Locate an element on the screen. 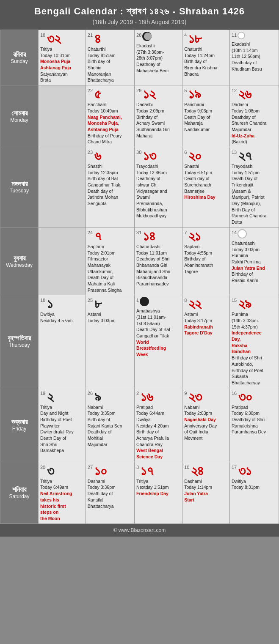 This screenshot has width=279, height=644. cell-text: Bishudhananda is located at coordinates (152, 277).